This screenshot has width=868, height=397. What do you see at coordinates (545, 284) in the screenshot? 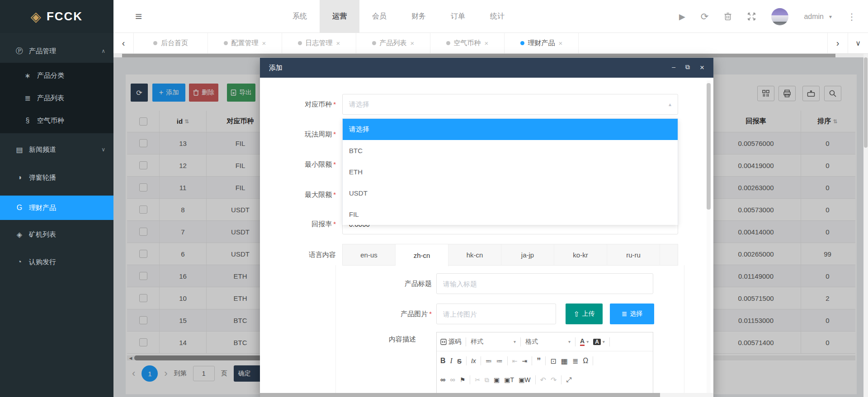
I see `product-title-input` at bounding box center [545, 284].